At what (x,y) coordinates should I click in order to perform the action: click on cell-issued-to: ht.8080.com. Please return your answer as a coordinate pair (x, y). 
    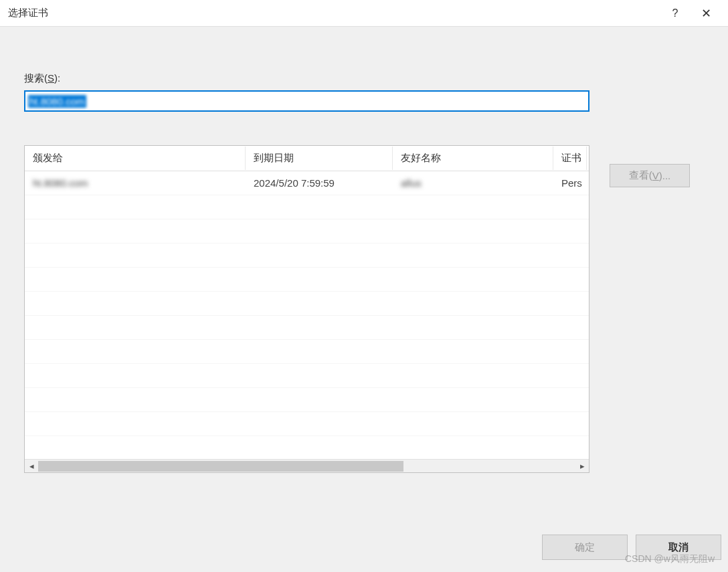
    Looking at the image, I should click on (135, 183).